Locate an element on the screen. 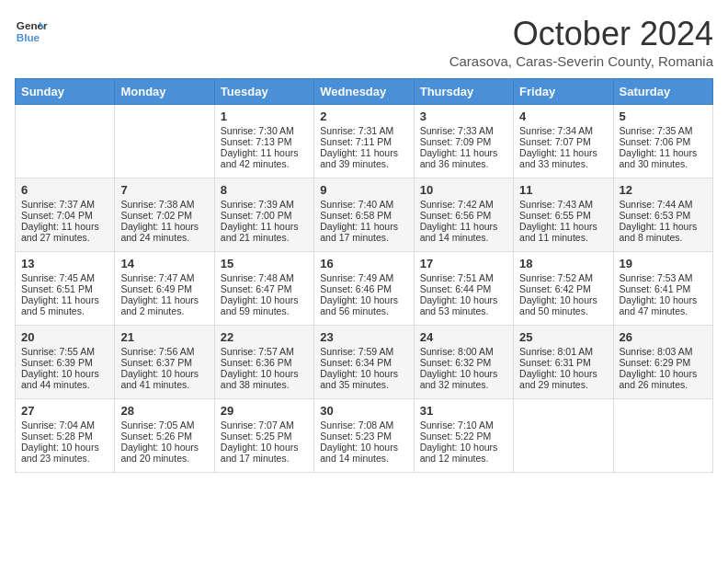 The image size is (728, 563). calendar-cell: 14Sunrise: 7:47 AMSunset: 6:49 PMDayligh… is located at coordinates (165, 289).